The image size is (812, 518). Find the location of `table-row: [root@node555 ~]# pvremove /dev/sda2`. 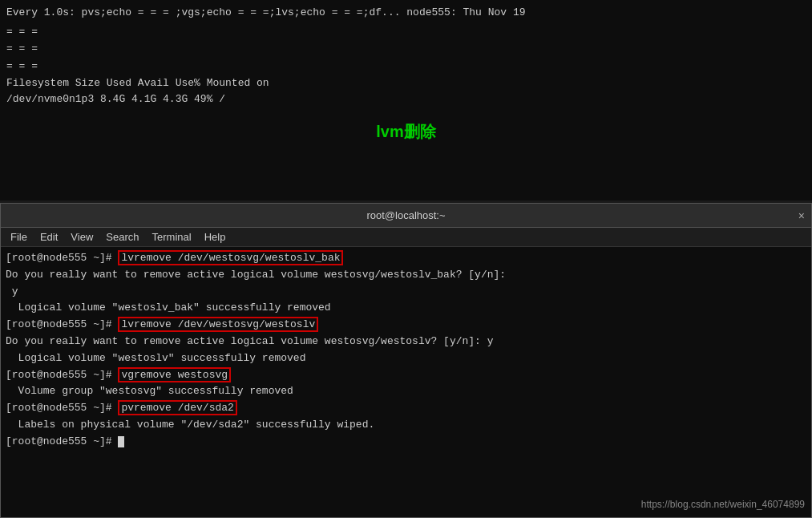

table-row: [root@node555 ~]# pvremove /dev/sda2 is located at coordinates (406, 409).